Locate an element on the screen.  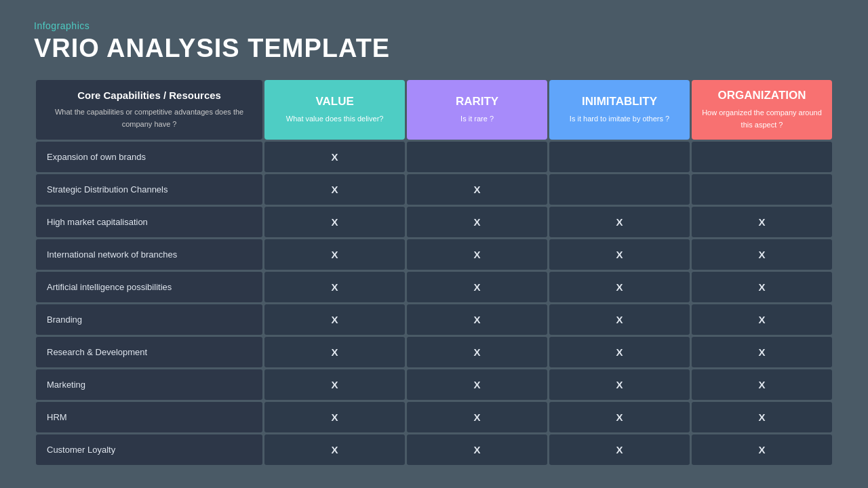
capabilities-sub: What the capabilities or competitive adv… is located at coordinates (149, 118).